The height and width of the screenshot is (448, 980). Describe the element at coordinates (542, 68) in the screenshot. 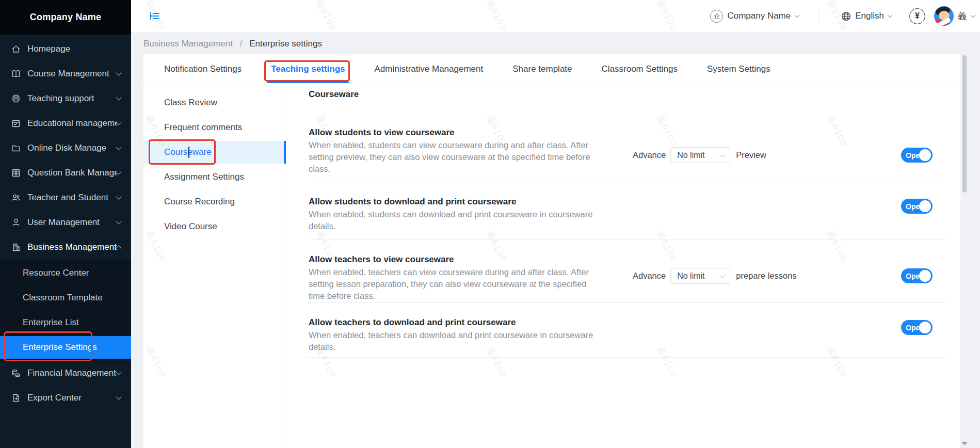

I see `tab-share-template: Share template` at that location.